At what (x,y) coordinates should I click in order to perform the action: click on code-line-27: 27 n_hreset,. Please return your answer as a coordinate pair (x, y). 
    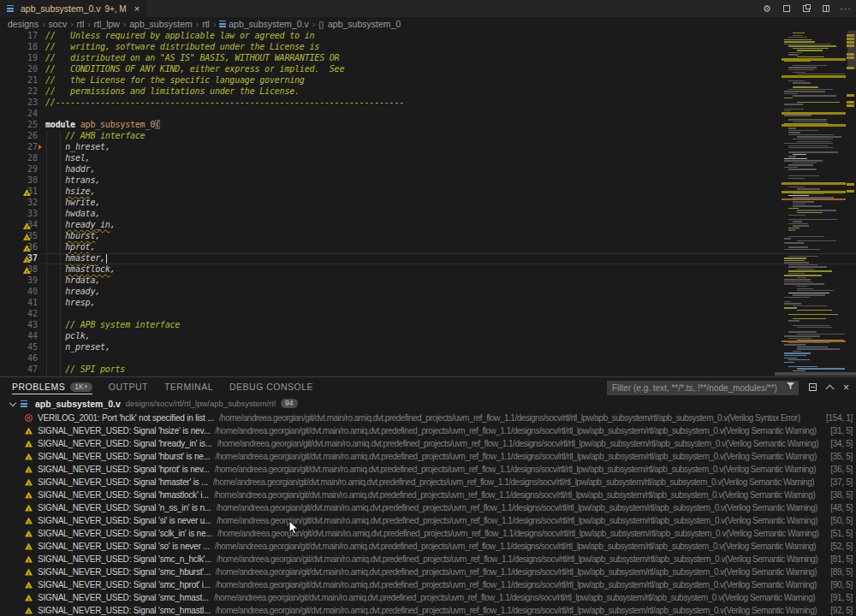
    Looking at the image, I should click on (428, 147).